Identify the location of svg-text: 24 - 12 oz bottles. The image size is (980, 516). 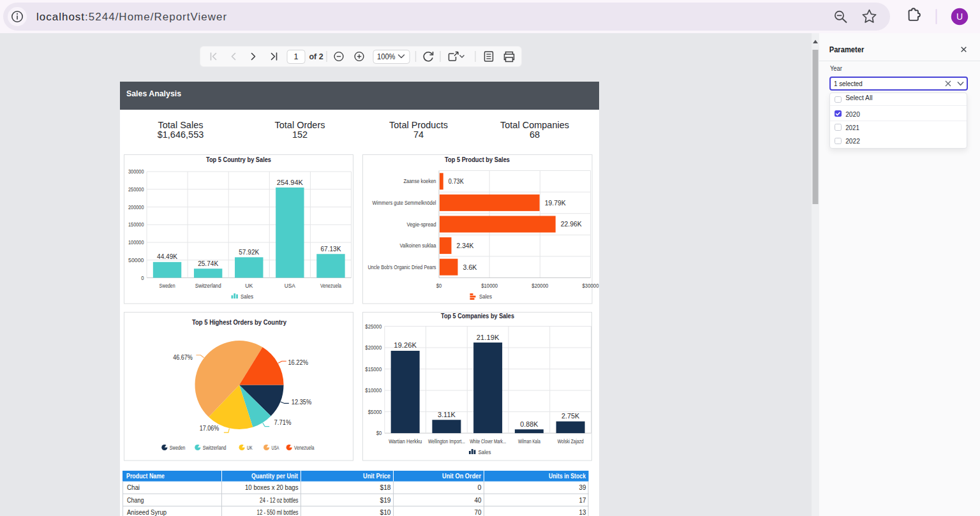
(279, 500).